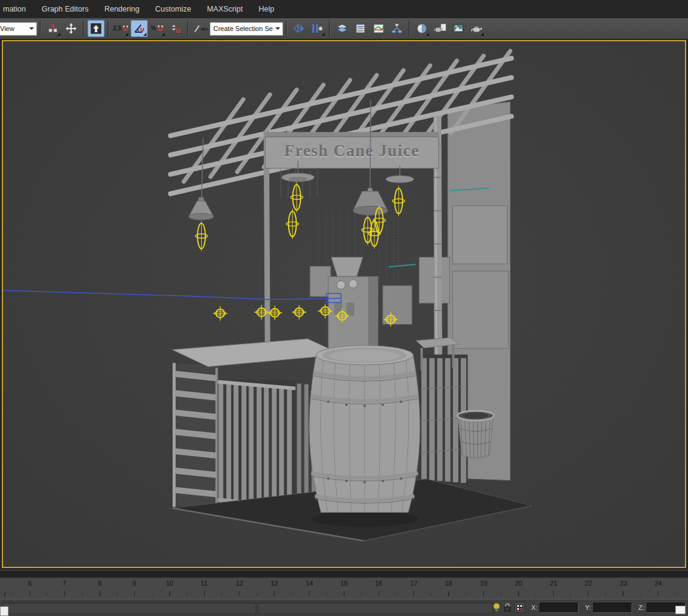 The width and height of the screenshot is (688, 616). What do you see at coordinates (554, 583) in the screenshot?
I see `frame-label: 21` at bounding box center [554, 583].